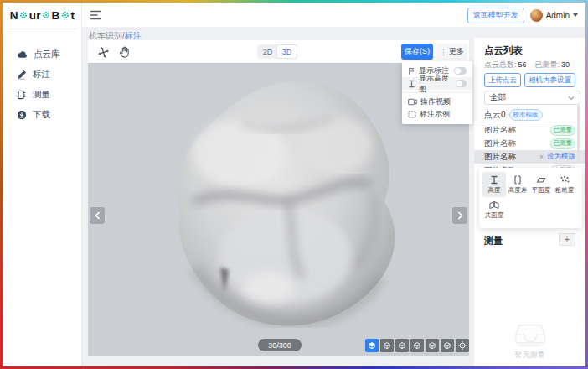 The width and height of the screenshot is (588, 369). Describe the element at coordinates (277, 52) in the screenshot. I see `mode-toggle: 2D 3D` at that location.